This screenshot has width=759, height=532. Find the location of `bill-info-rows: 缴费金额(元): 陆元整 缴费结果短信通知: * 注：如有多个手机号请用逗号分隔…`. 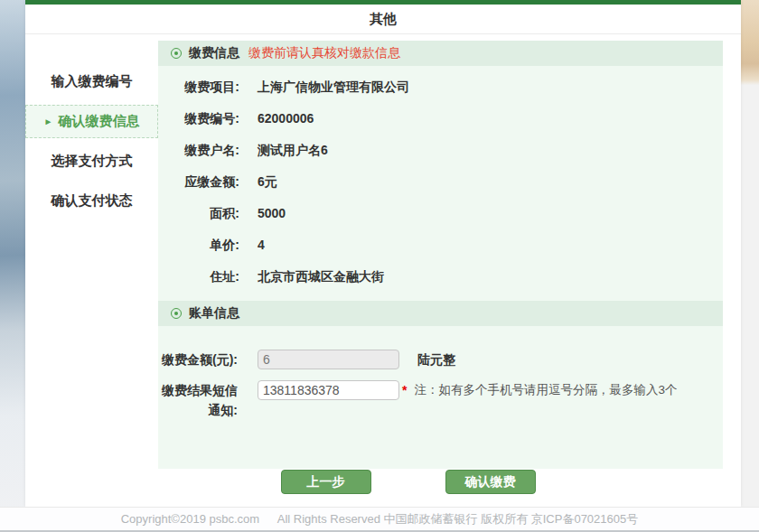

bill-info-rows: 缴费金额(元): 陆元整 缴费结果短信通知: * 注：如有多个手机号请用逗号分隔… is located at coordinates (441, 373).